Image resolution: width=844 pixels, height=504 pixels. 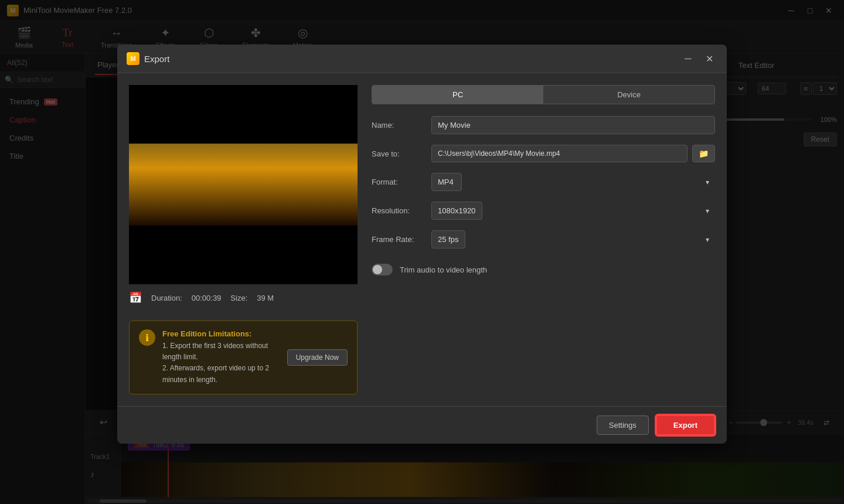 What do you see at coordinates (398, 125) in the screenshot?
I see `name-form-label: Name:` at bounding box center [398, 125].